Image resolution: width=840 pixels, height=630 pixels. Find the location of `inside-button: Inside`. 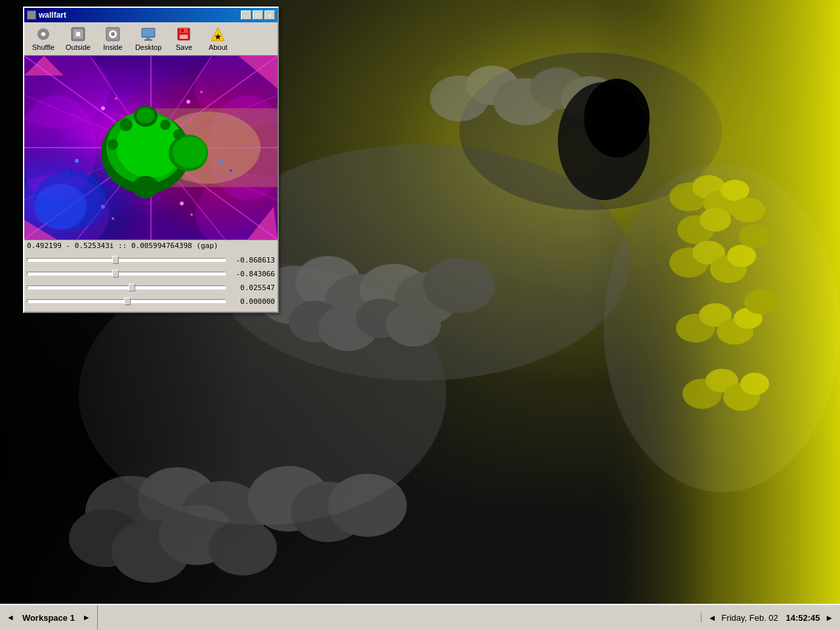

inside-button: Inside is located at coordinates (113, 39).